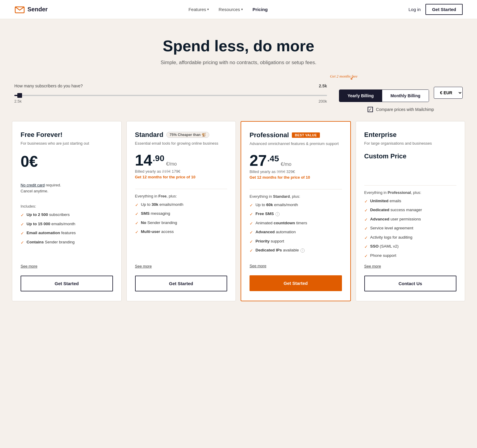 Image resolution: width=477 pixels, height=448 pixels. I want to click on plan-free-no-credit: No credit card required.Cancel anytime., so click(67, 189).